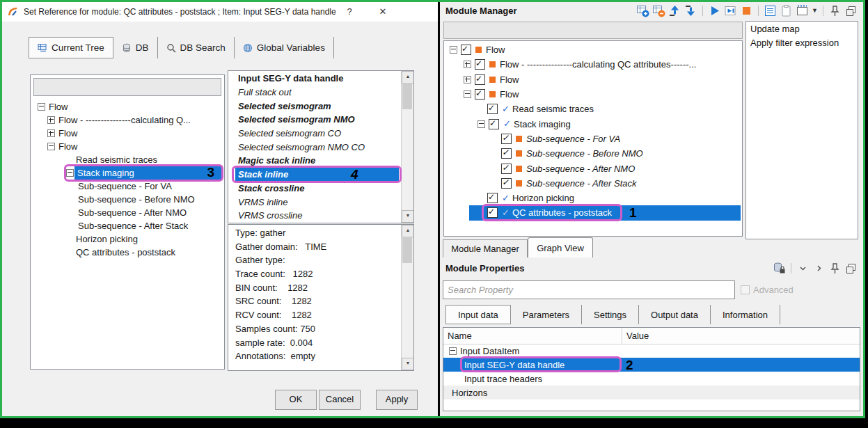  I want to click on tab-information: Information, so click(745, 315).